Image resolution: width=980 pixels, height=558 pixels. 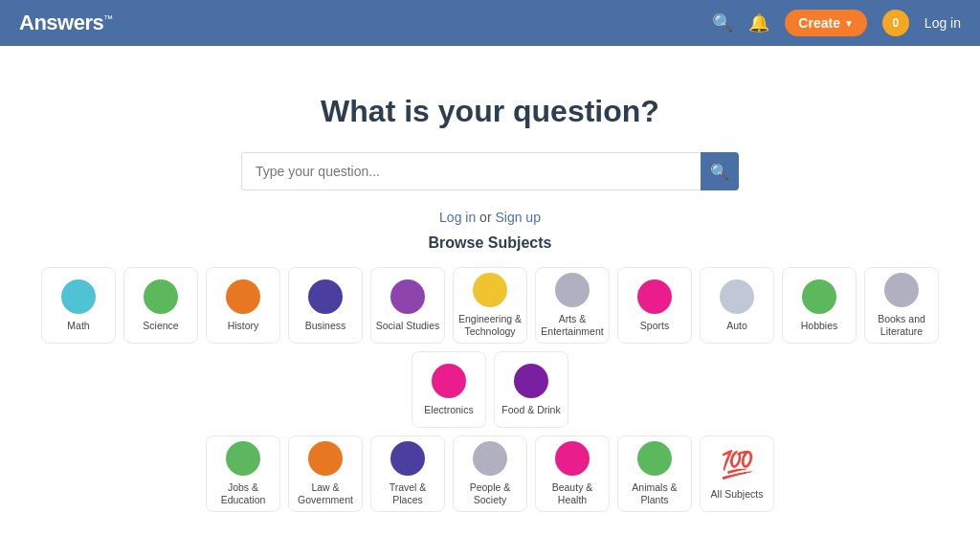 What do you see at coordinates (325, 325) in the screenshot?
I see `subject-label: Business` at bounding box center [325, 325].